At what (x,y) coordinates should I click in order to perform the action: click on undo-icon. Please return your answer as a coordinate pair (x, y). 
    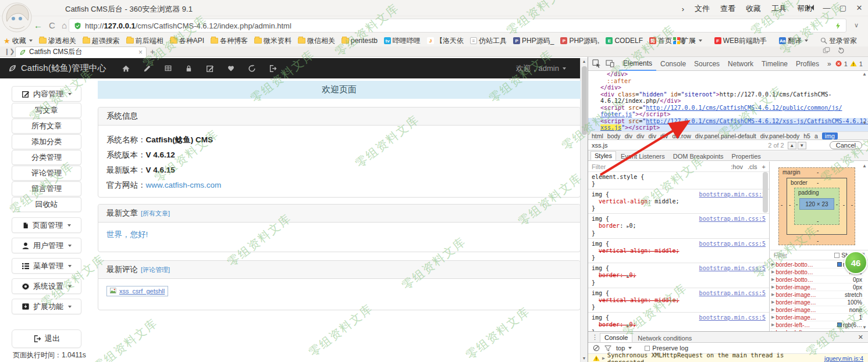
    Looking at the image, I should click on (841, 51).